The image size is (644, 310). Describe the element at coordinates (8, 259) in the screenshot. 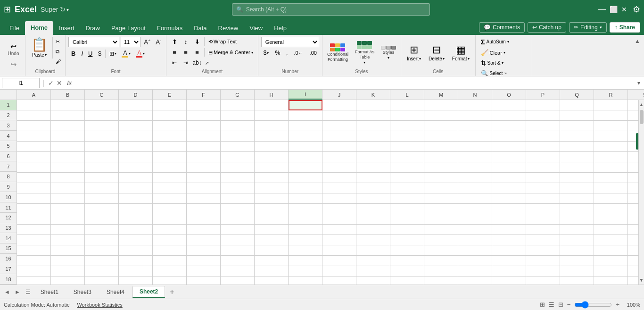

I see `row-num-16: 16` at that location.